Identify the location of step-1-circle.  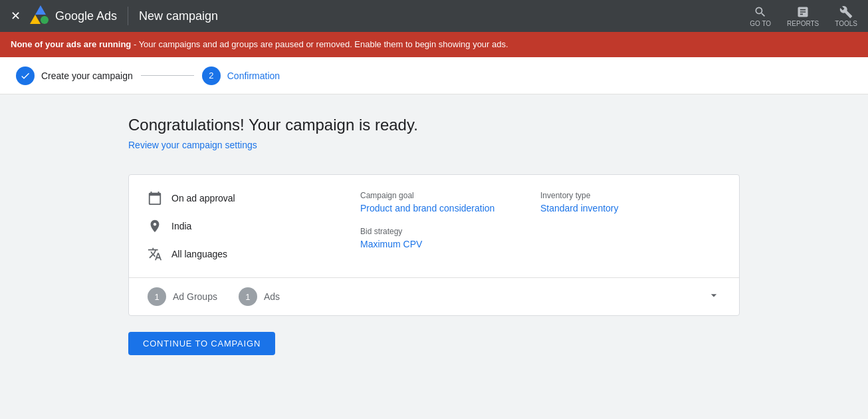
(25, 76).